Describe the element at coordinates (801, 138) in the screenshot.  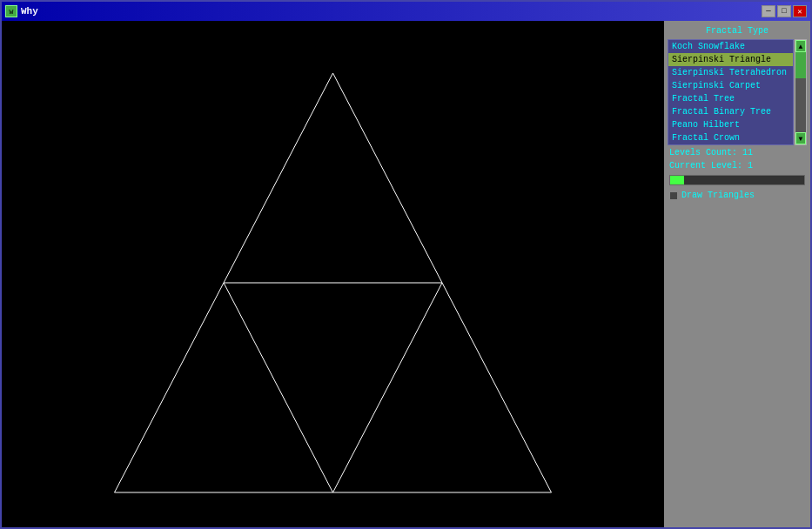
I see `scroll-down-button: ▼` at that location.